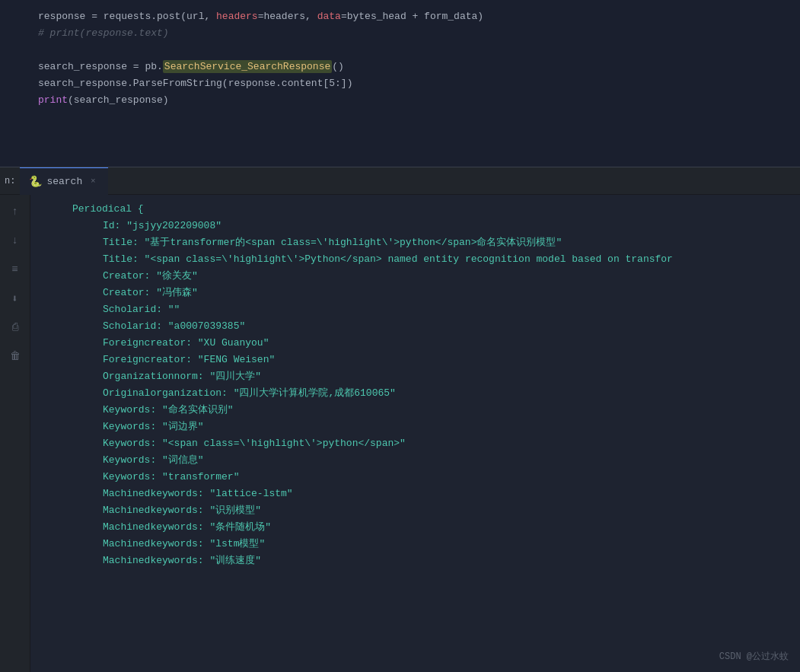 This screenshot has width=800, height=672. What do you see at coordinates (416, 377) in the screenshot?
I see `output-line-orgnorm: Organizationnorm: "四川大学"` at bounding box center [416, 377].